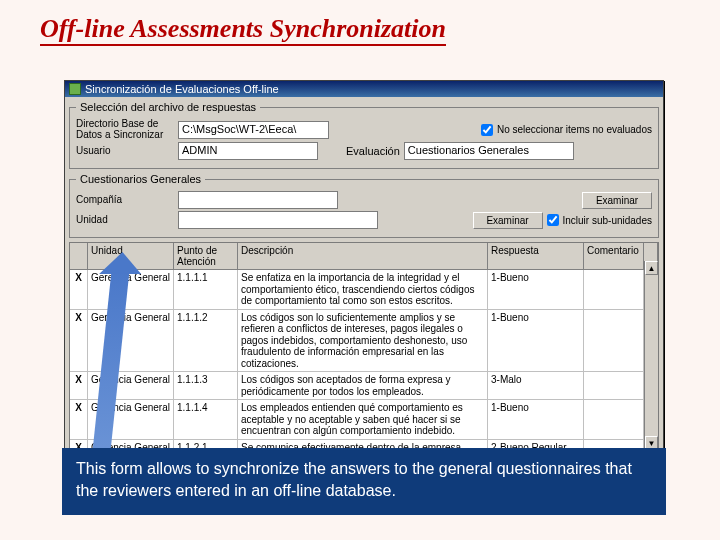  Describe the element at coordinates (182, 89) in the screenshot. I see `window-title: Sincronización de Evaluaciones Off-line` at that location.